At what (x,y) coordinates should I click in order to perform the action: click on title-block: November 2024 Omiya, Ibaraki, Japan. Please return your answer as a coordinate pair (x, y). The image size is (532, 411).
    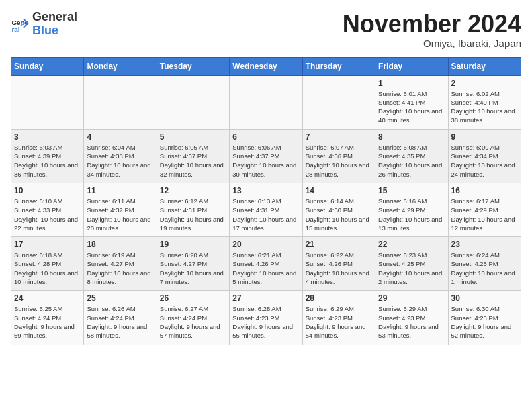
    Looking at the image, I should click on (432, 30).